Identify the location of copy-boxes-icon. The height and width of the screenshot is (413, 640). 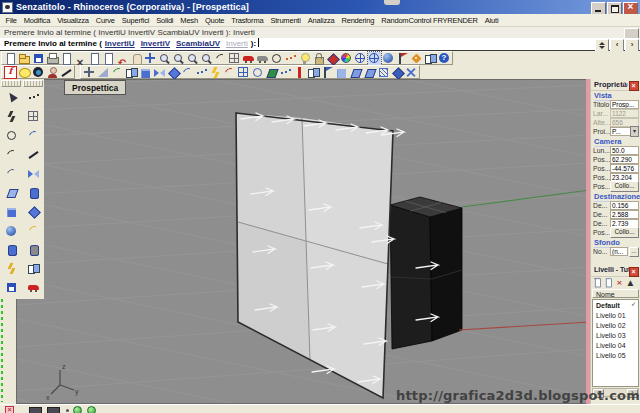
(314, 72).